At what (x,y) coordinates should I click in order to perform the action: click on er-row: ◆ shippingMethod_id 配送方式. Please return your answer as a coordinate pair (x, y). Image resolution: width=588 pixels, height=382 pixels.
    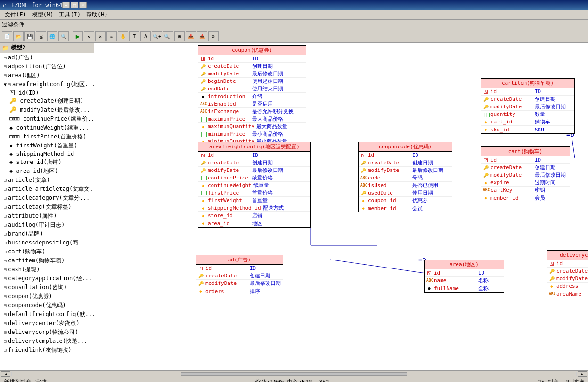
    Looking at the image, I should click on (254, 208).